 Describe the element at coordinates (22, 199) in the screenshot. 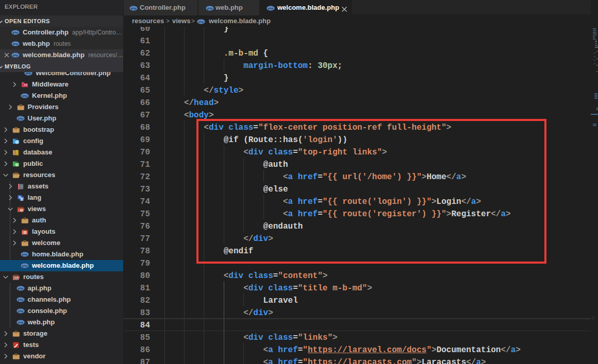

I see `svg-text: 文` at that location.